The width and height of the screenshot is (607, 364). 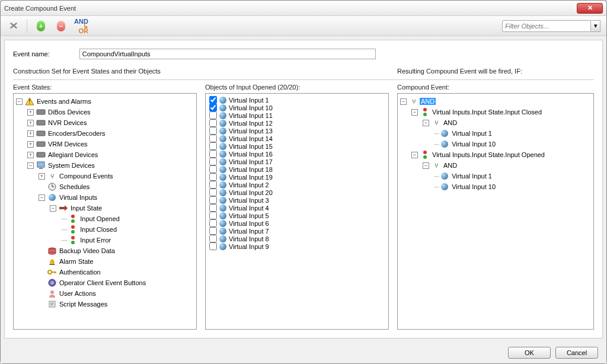 What do you see at coordinates (297, 247) in the screenshot?
I see `object-checkbox-row: Virtual Input 9` at bounding box center [297, 247].